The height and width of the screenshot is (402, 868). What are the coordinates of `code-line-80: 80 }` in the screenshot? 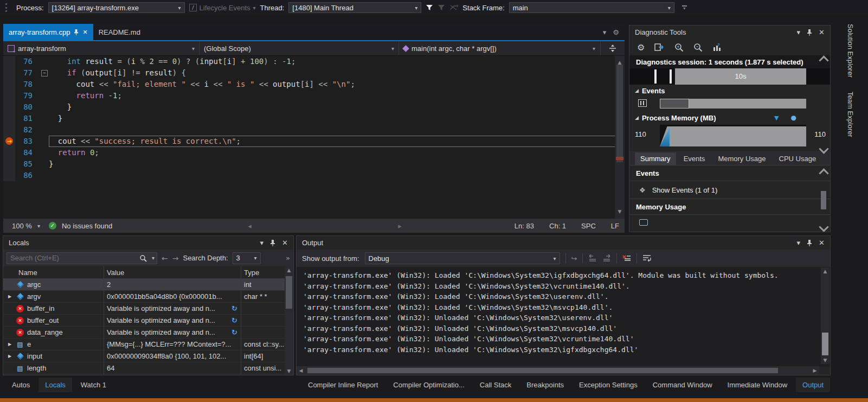 It's located at (314, 107).